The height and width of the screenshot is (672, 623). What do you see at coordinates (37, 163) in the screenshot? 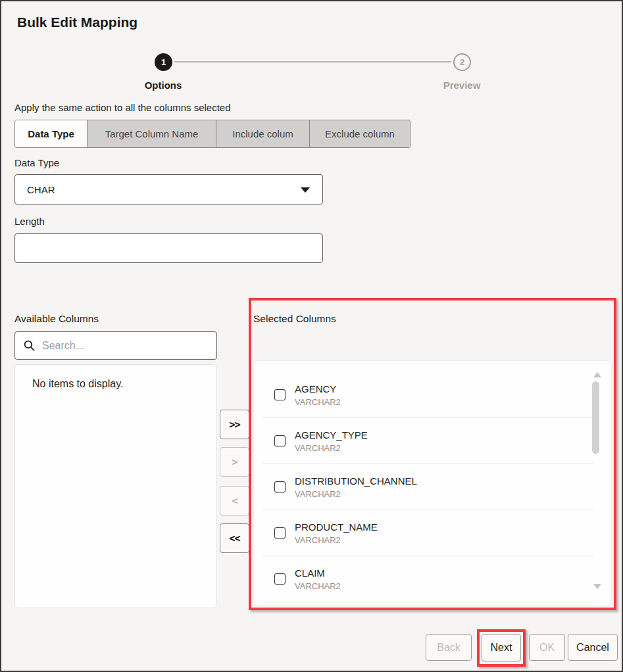
I see `data-type-label: Data Type` at bounding box center [37, 163].